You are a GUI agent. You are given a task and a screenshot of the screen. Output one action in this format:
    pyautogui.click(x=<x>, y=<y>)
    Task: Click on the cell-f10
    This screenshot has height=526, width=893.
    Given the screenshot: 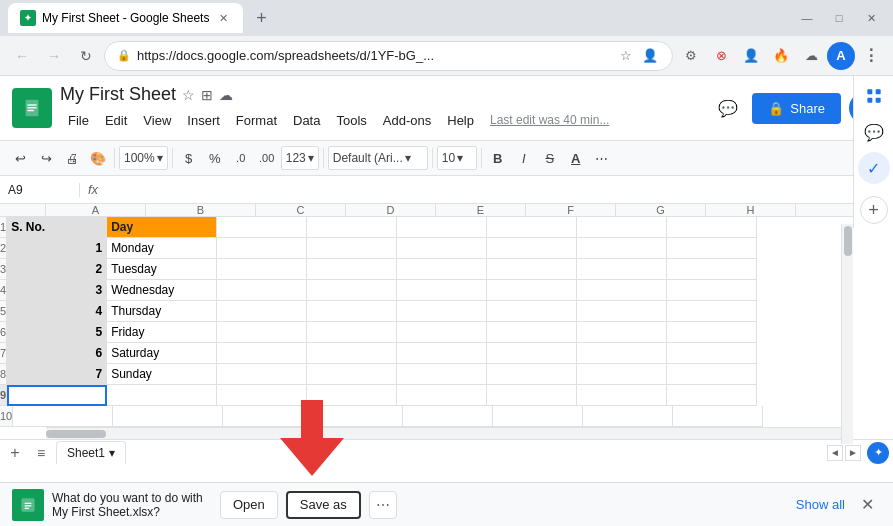 What is the action you would take?
    pyautogui.click(x=538, y=416)
    